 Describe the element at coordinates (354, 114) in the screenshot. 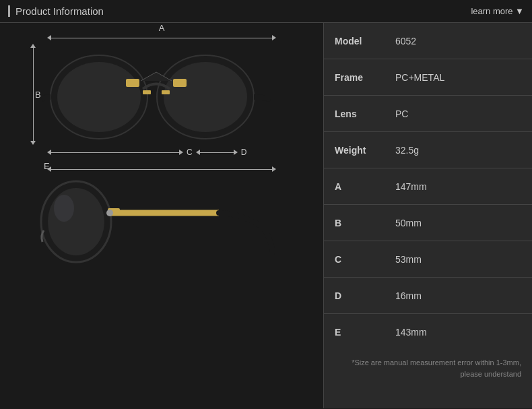

I see `spec-label-2: Lens` at that location.